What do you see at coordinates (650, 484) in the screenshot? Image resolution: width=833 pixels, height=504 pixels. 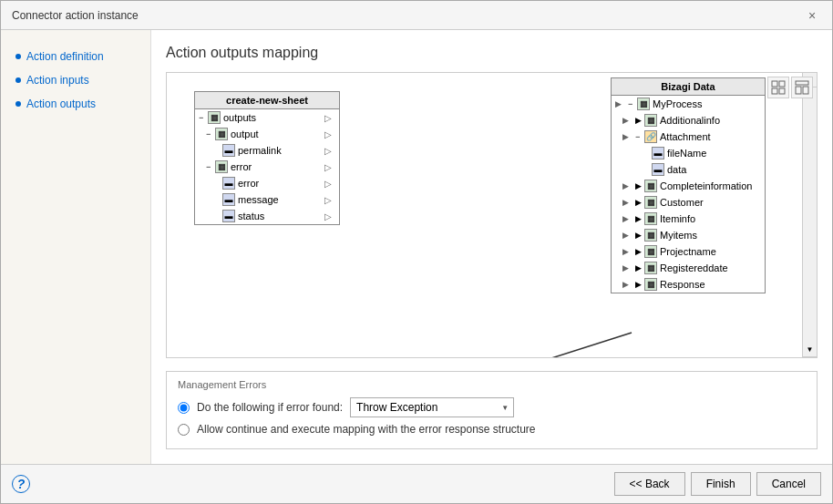 I see `back-button: << Back` at bounding box center [650, 484].